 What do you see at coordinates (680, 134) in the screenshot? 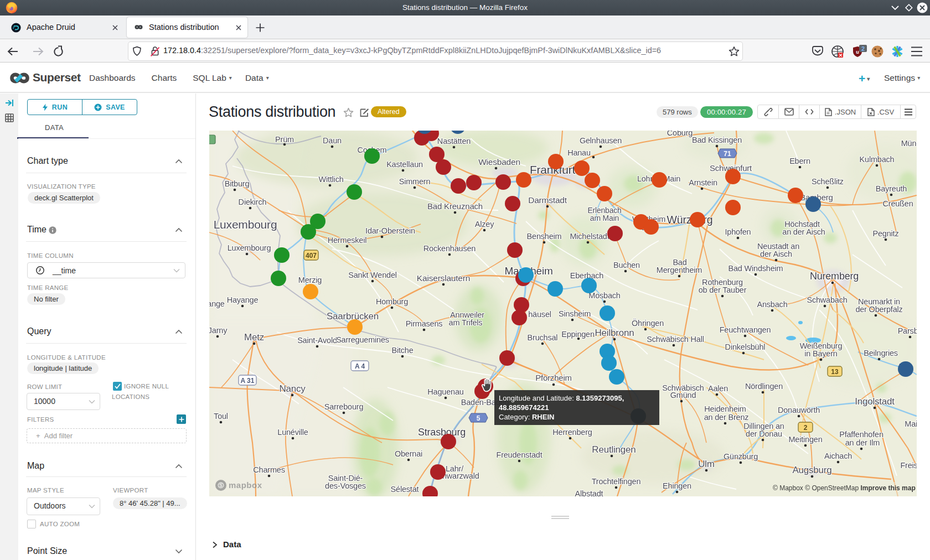
I see `svg-text: Coburg` at bounding box center [680, 134].